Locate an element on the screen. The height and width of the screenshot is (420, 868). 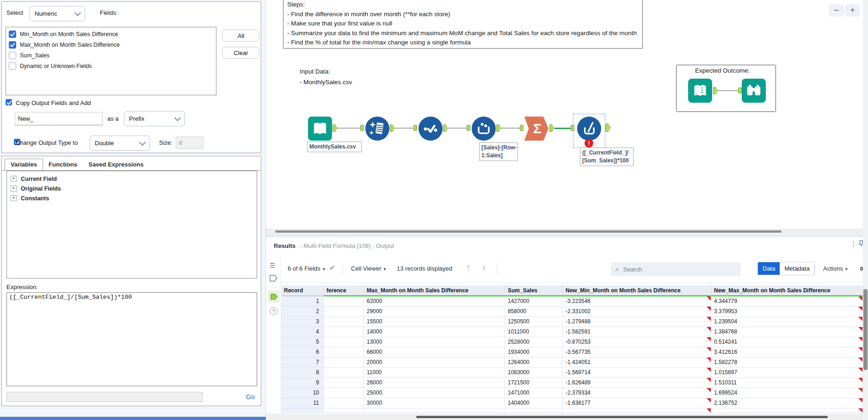
grid-cell: 1250500 is located at coordinates (534, 322).